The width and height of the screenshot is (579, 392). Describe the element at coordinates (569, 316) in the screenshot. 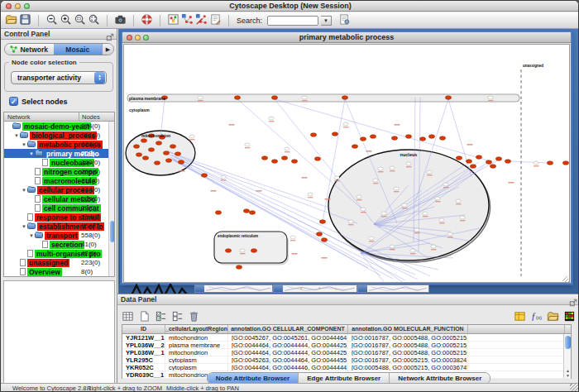

I see `heatmap-view-icon` at that location.